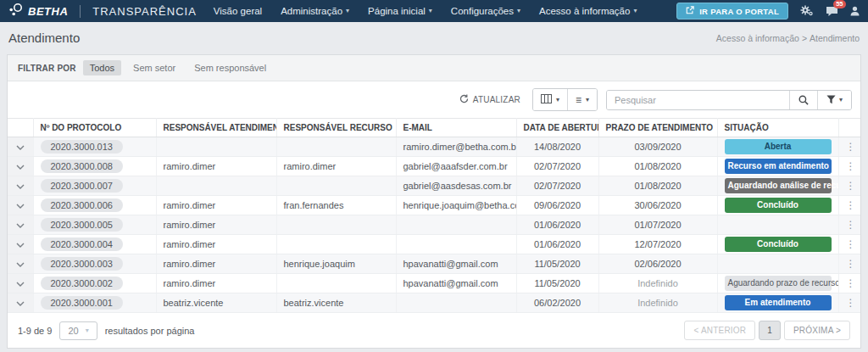 The height and width of the screenshot is (352, 868). What do you see at coordinates (804, 100) in the screenshot?
I see `search-button` at bounding box center [804, 100].